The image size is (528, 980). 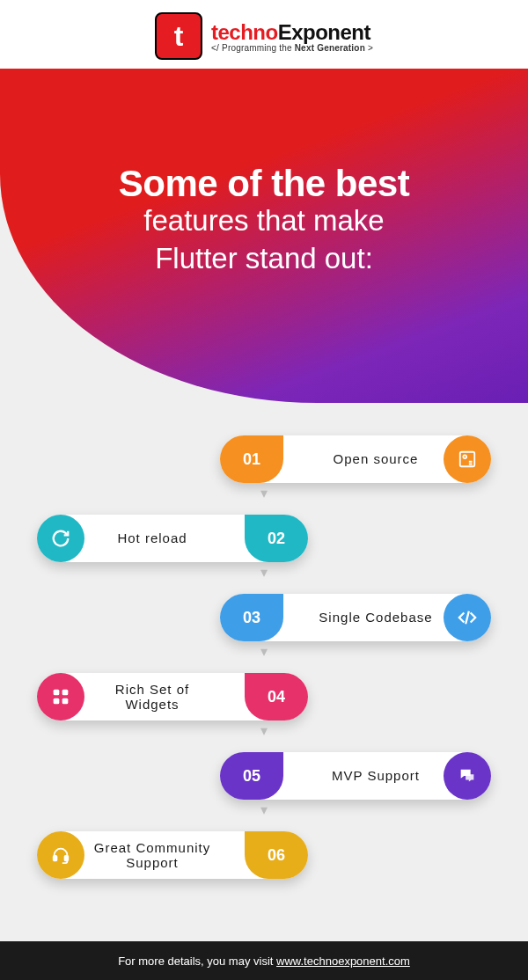 I want to click on footer-link: www.technoexponent.com, so click(x=343, y=961).